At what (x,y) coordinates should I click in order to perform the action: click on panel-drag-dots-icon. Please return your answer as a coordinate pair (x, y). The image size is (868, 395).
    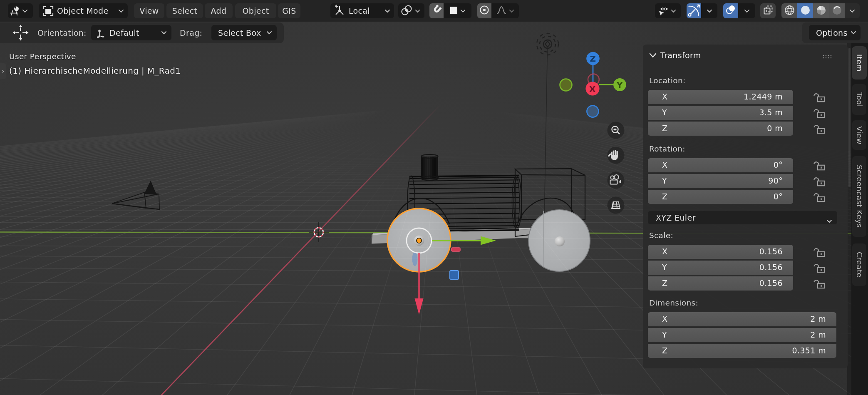
    Looking at the image, I should click on (828, 57).